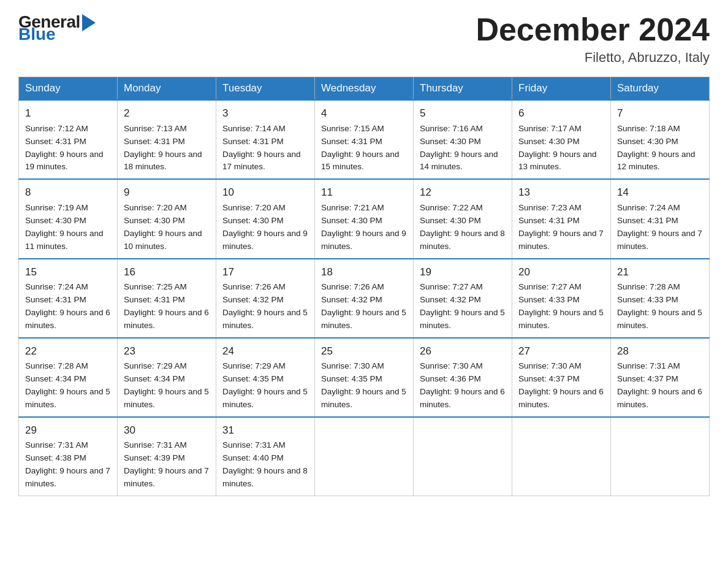 The width and height of the screenshot is (728, 563). What do you see at coordinates (561, 140) in the screenshot?
I see `calendar-cell: 6 Sunrise: 7:17 AMSunset: 4:30 PMDayligh…` at bounding box center [561, 140].